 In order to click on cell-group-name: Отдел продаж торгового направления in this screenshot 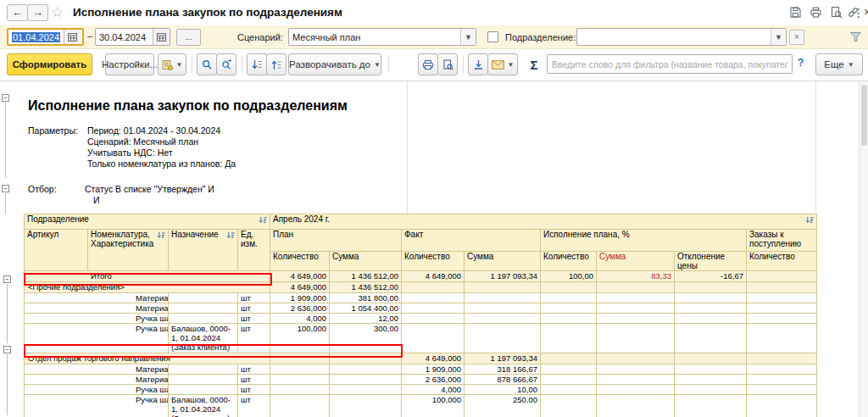, I will do `click(147, 359)`.